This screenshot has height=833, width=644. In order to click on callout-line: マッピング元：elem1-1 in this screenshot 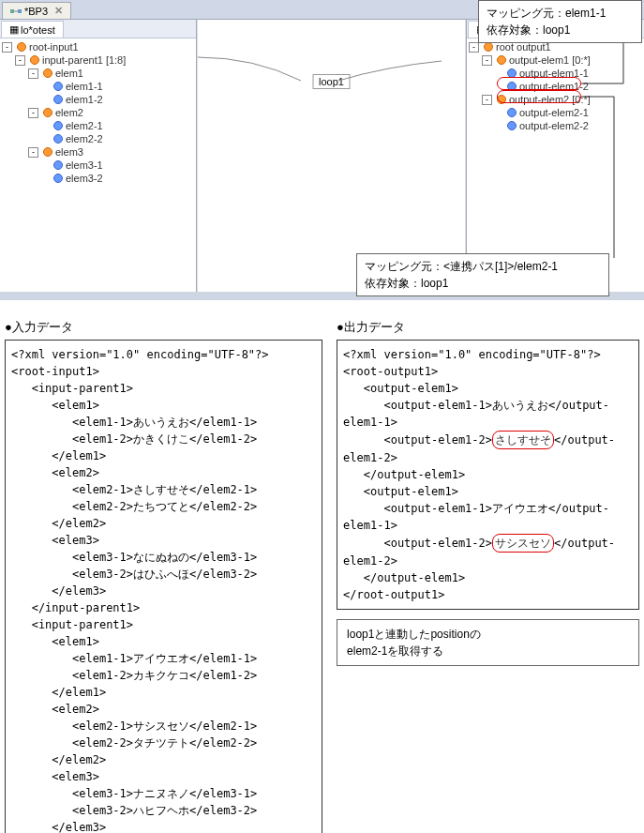, I will do `click(561, 13)`.